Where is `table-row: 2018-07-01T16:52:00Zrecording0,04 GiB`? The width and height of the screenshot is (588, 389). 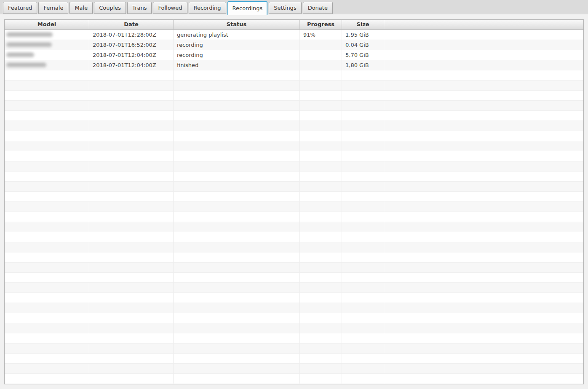
table-row: 2018-07-01T16:52:00Zrecording0,04 GiB is located at coordinates (294, 45).